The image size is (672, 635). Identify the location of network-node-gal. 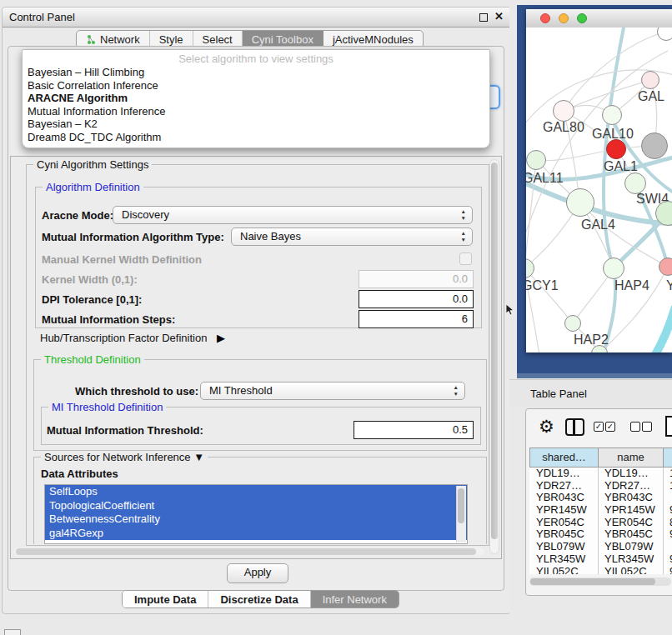
(650, 80).